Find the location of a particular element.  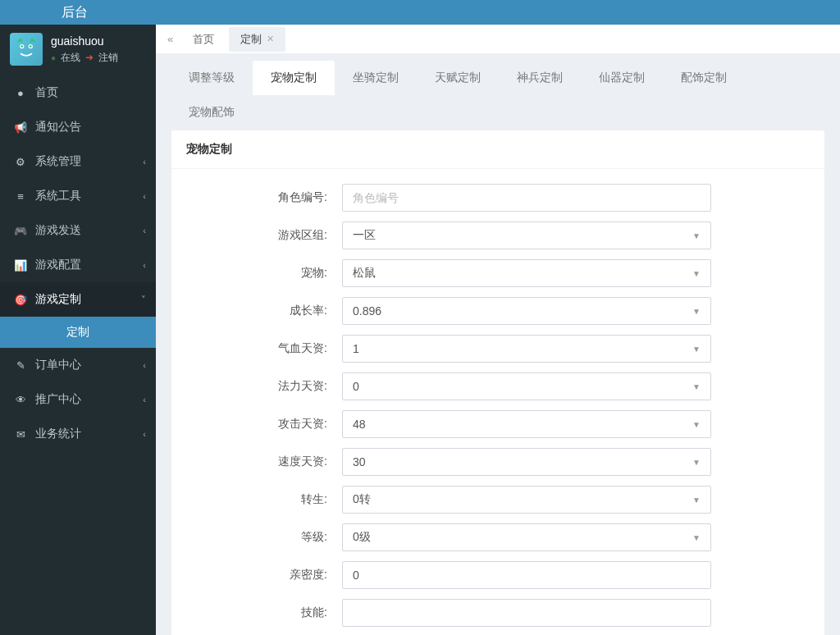

growth-label: 成长率: is located at coordinates (264, 311).